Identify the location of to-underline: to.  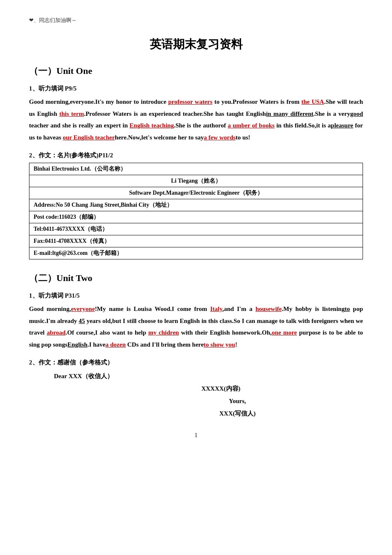
(348, 309).